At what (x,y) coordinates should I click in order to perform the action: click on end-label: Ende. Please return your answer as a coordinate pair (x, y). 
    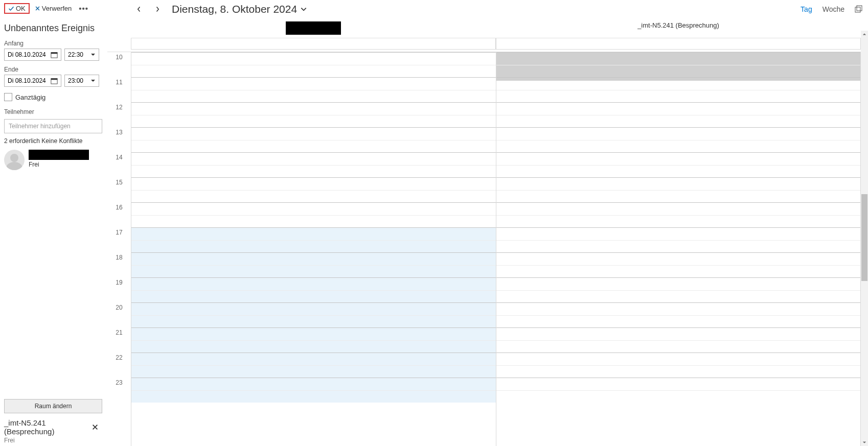
    Looking at the image, I should click on (53, 69).